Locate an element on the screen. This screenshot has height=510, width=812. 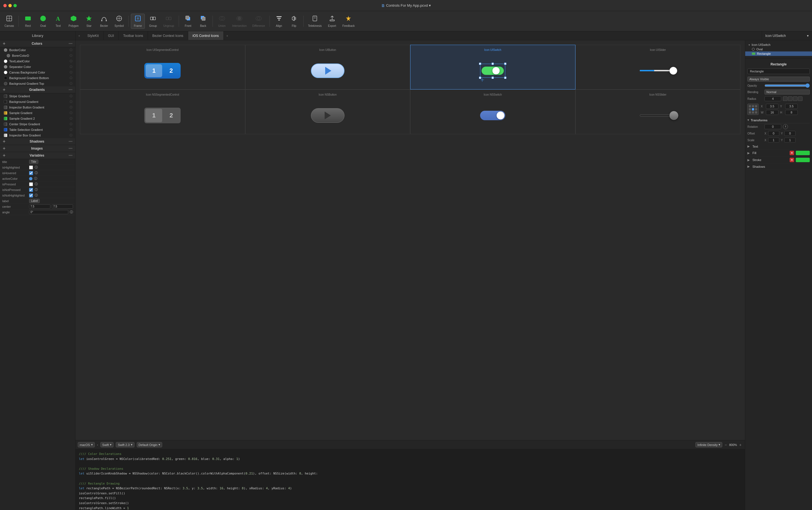
grid-tl is located at coordinates (750, 106).